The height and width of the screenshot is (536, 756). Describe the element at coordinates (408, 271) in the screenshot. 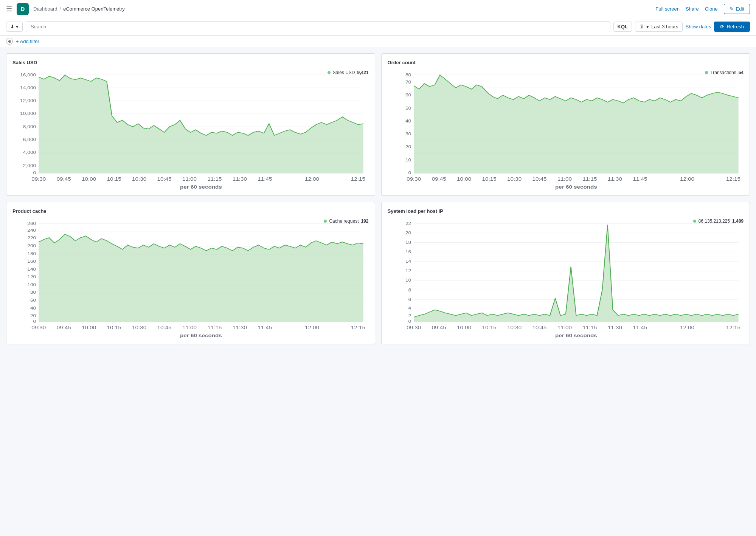

I see `svg-text: 12` at that location.